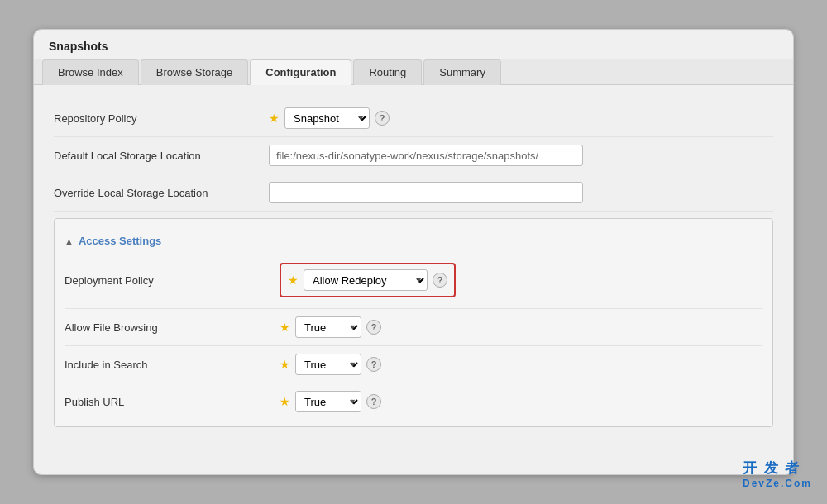 The image size is (827, 504). What do you see at coordinates (327, 118) in the screenshot?
I see `repository-policy-select-wrapper: Snapshot Release` at bounding box center [327, 118].